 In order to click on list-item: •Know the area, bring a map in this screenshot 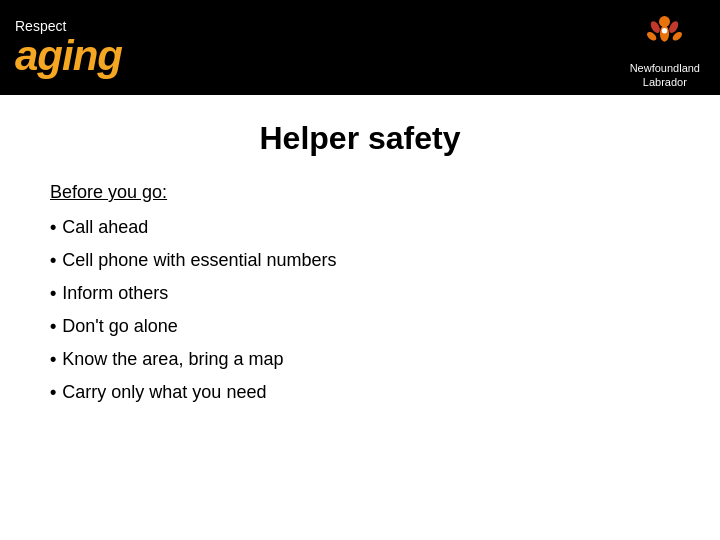, I will do `click(360, 360)`.